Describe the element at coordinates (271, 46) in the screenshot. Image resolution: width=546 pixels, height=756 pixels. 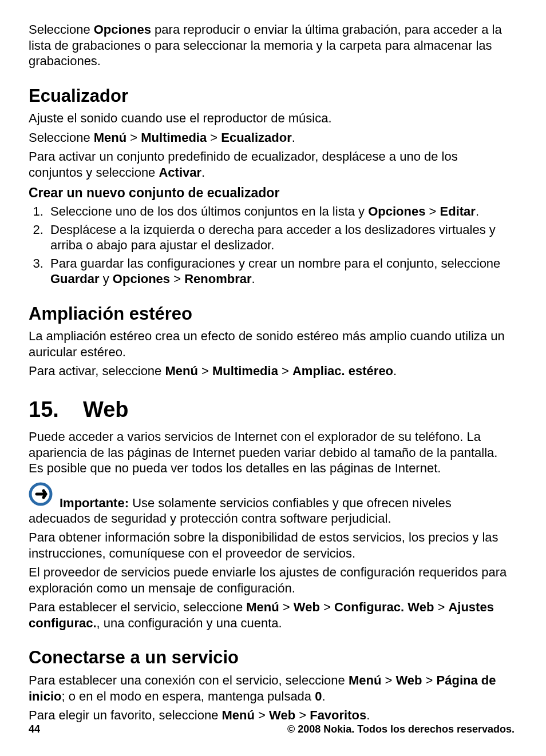
I see `paragraph-opciones: Seleccione Opciones para reproducir o en…` at that location.